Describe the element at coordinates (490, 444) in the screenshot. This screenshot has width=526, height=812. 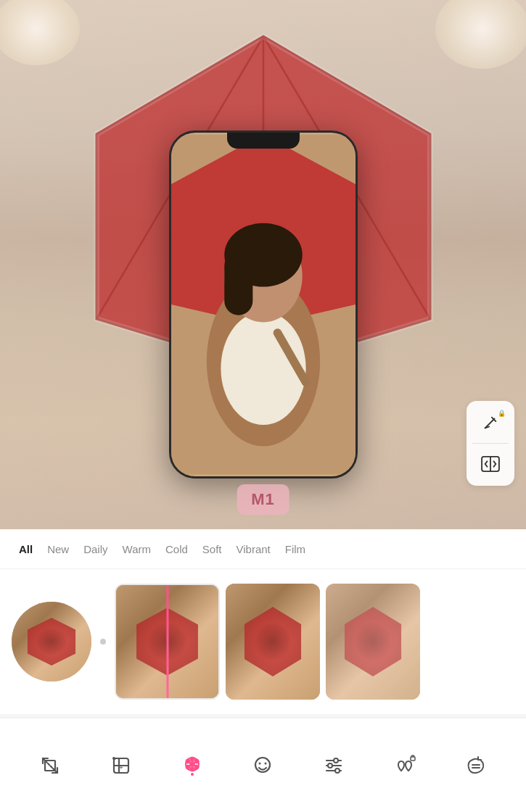
I see `tool-divider` at that location.